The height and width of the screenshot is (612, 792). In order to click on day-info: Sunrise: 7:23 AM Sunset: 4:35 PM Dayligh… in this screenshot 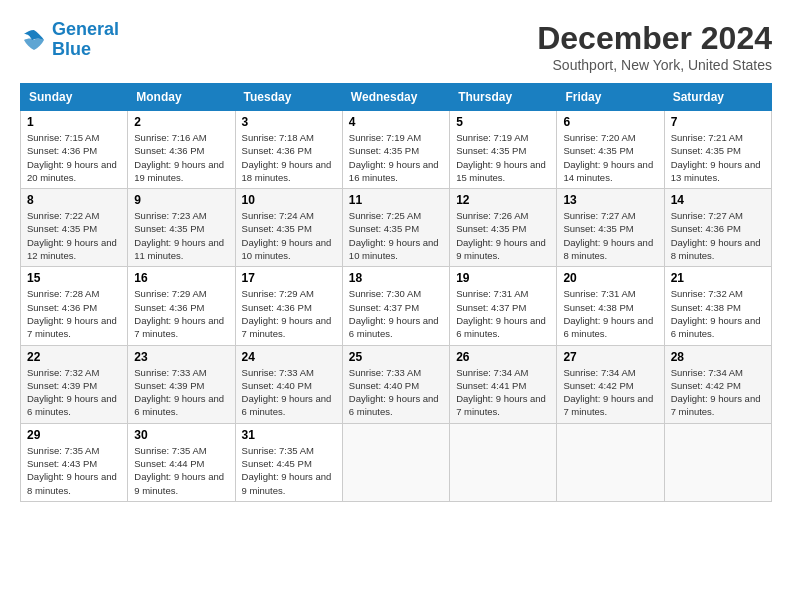, I will do `click(179, 236)`.